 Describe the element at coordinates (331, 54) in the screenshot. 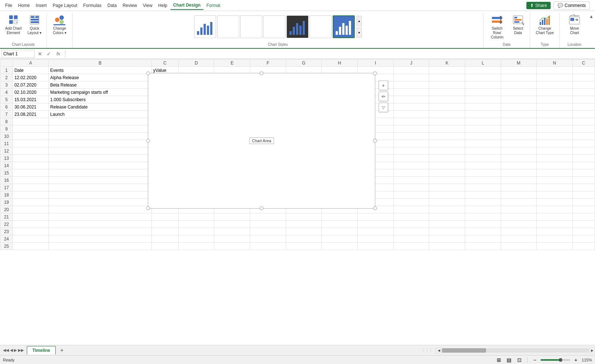

I see `formula-input` at that location.